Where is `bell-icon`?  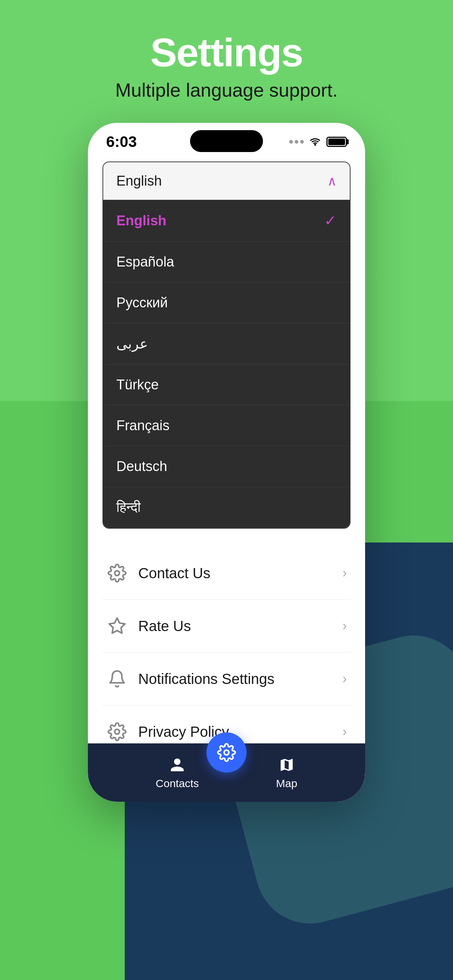
bell-icon is located at coordinates (117, 679).